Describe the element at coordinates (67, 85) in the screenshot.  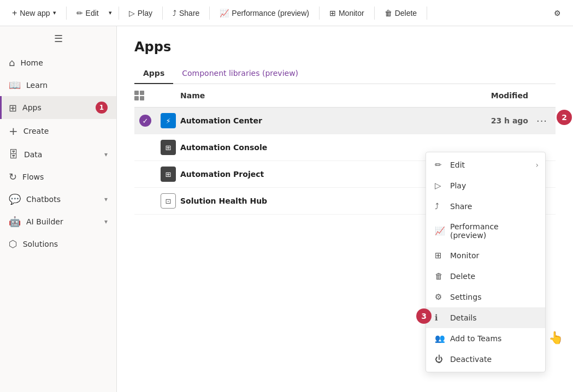
I see `sidebar-item-label: Learn` at that location.